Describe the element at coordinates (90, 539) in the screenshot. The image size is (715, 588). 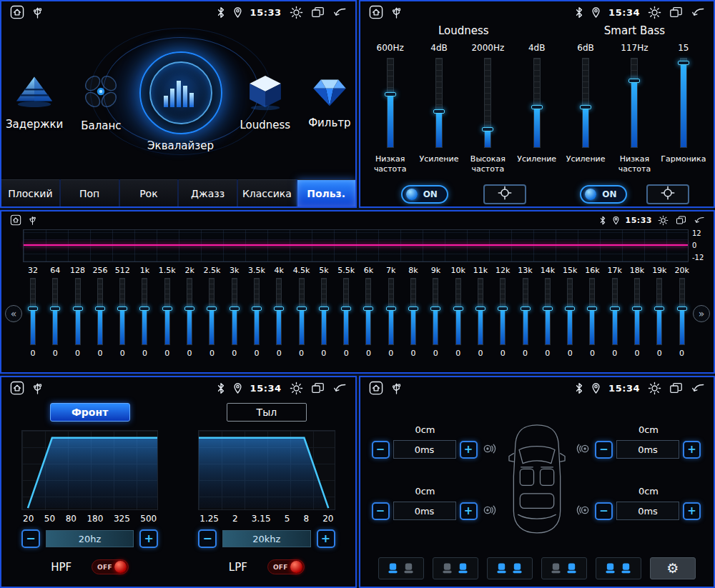
I see `hpf-frequency-value: 20hz` at that location.